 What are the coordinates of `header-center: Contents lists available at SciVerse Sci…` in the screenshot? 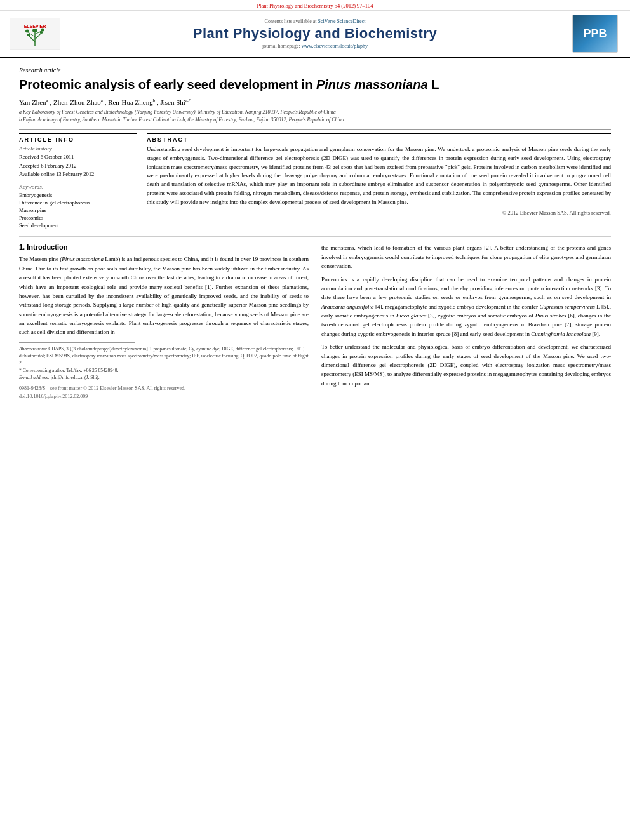 It's located at (315, 34).